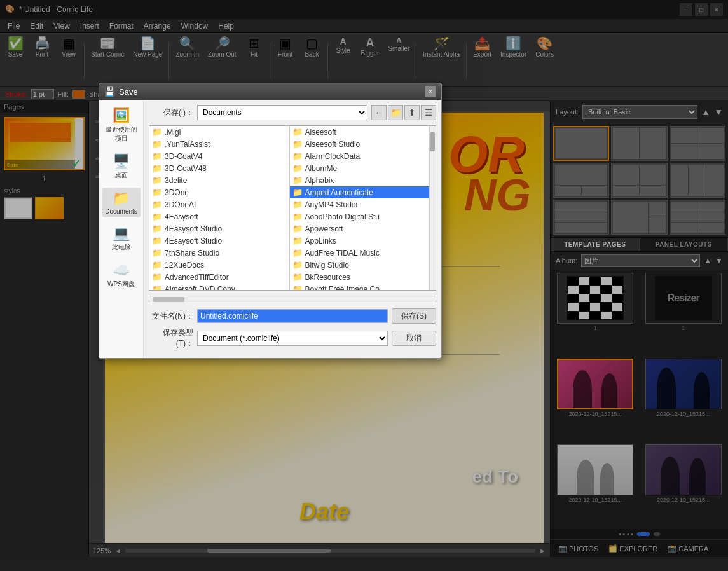 This screenshot has height=571, width=728. Describe the element at coordinates (292, 113) in the screenshot. I see `dialog-location-row: 保存(I)： Documents ← 📁 ⬆ ☰` at that location.